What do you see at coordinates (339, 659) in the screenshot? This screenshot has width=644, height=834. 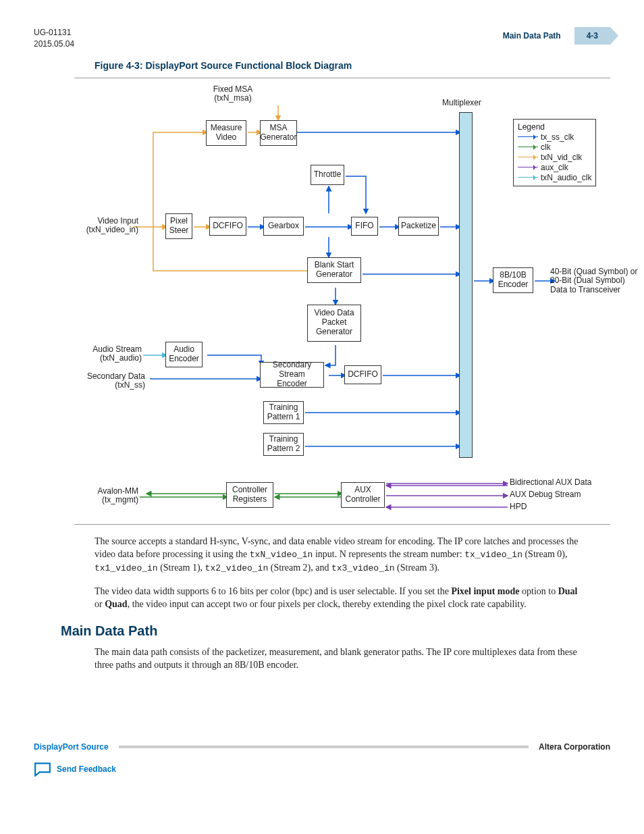 I see `paragraph-3: The main data path consists of the packe…` at bounding box center [339, 659].